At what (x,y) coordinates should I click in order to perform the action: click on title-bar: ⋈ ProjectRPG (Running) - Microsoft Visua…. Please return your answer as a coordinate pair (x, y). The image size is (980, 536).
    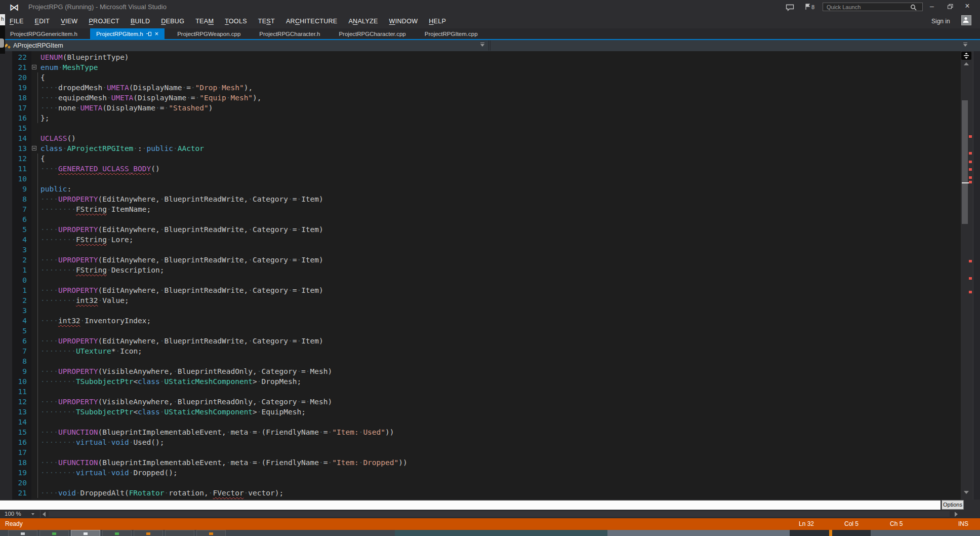
    Looking at the image, I should click on (490, 7).